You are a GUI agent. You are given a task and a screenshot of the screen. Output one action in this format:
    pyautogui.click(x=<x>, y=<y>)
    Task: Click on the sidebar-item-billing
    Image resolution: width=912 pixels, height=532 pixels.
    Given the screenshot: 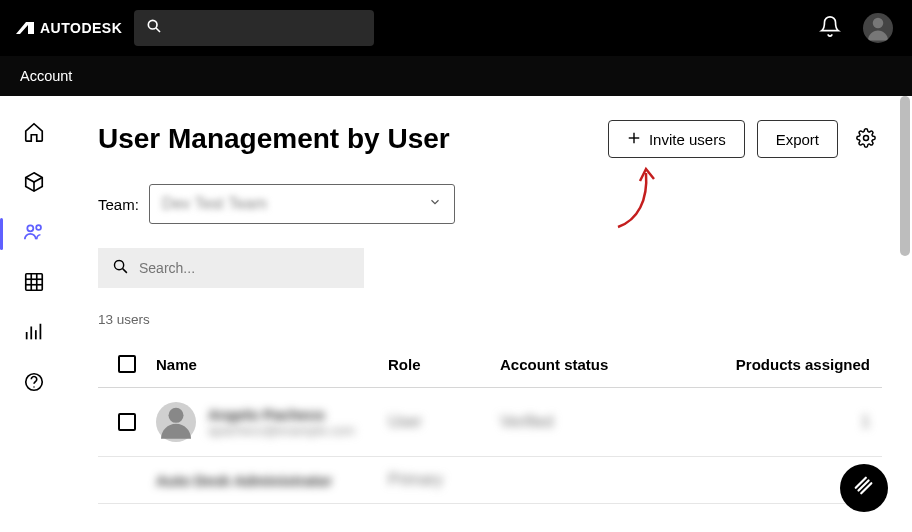 What is the action you would take?
    pyautogui.click(x=34, y=284)
    